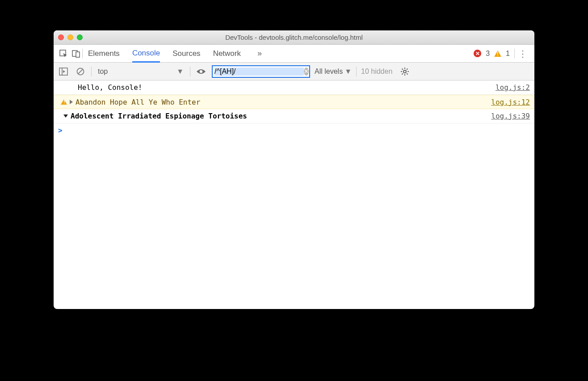  Describe the element at coordinates (510, 116) in the screenshot. I see `message-source-link: log.js:39` at that location.